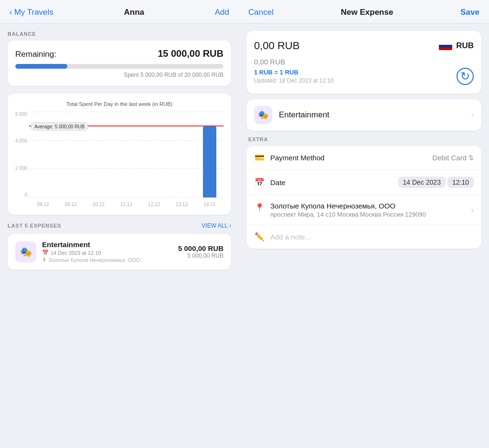 This screenshot has height=448, width=489. Describe the element at coordinates (277, 46) in the screenshot. I see `amount-value: 0,00 RUB` at that location.